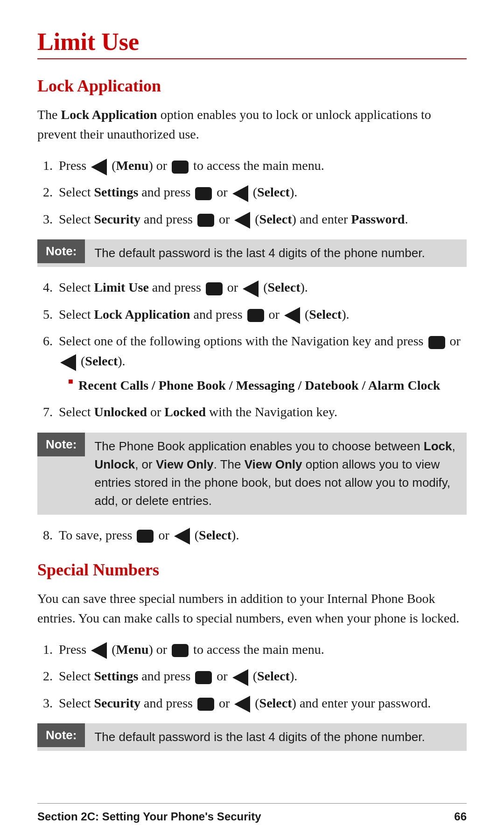 The image size is (504, 840). What do you see at coordinates (61, 735) in the screenshot?
I see `note-label-3: Note:` at bounding box center [61, 735].